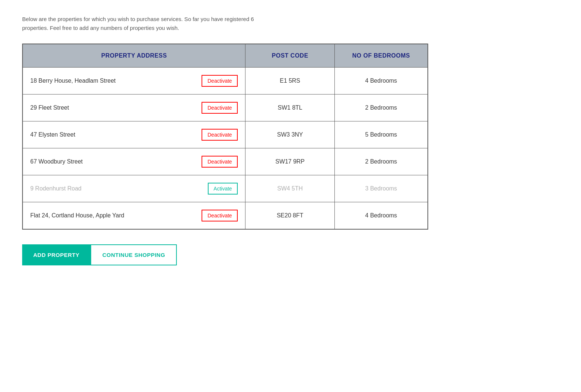  I want to click on table-row: 47 Elysten StreetDeactivateSW3 3NY5 Bedr…, so click(225, 135).